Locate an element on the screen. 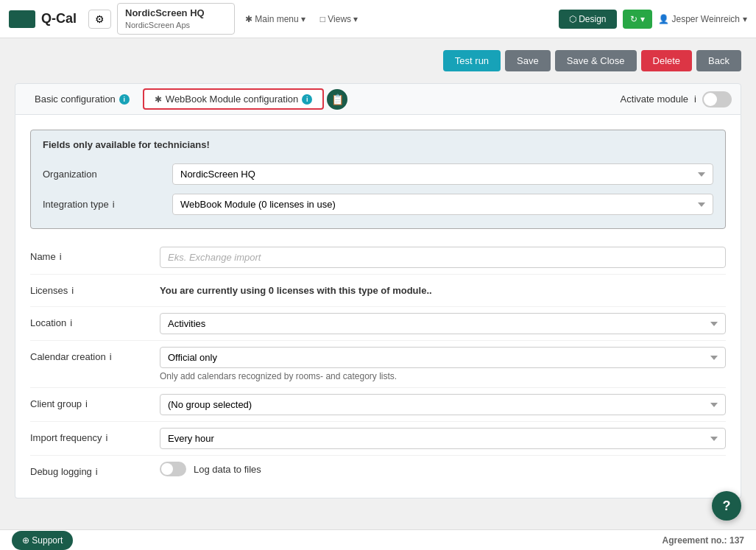 The width and height of the screenshot is (756, 550). organization-control: NordicScreen HQ is located at coordinates (443, 174).